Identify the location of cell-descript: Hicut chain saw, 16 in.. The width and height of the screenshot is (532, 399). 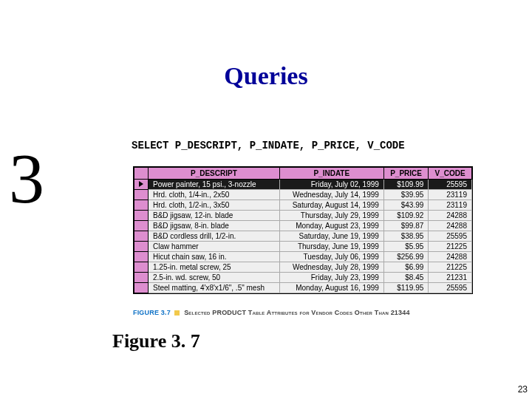
(214, 257).